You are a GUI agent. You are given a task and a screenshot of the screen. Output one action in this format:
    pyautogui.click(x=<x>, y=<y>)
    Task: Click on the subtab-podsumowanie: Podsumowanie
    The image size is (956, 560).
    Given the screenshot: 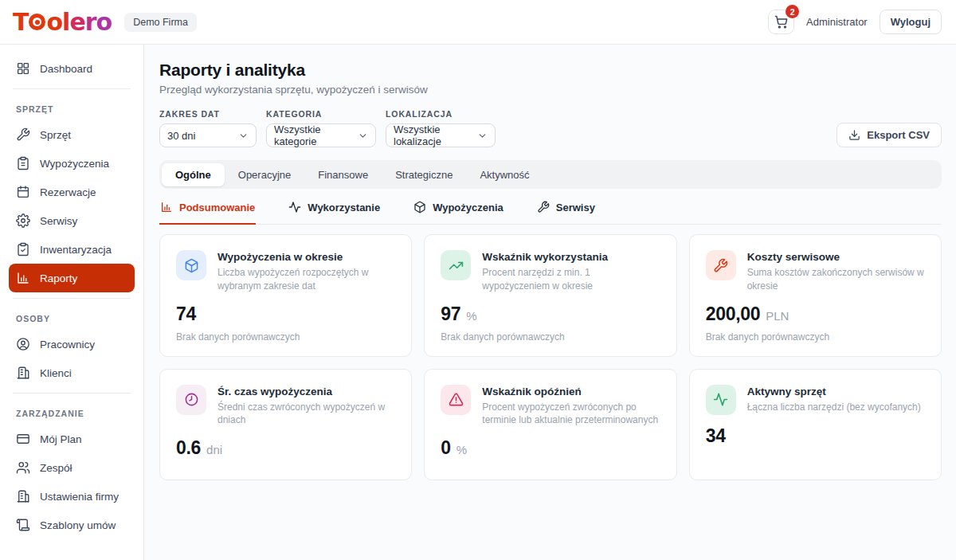 What is the action you would take?
    pyautogui.click(x=207, y=212)
    